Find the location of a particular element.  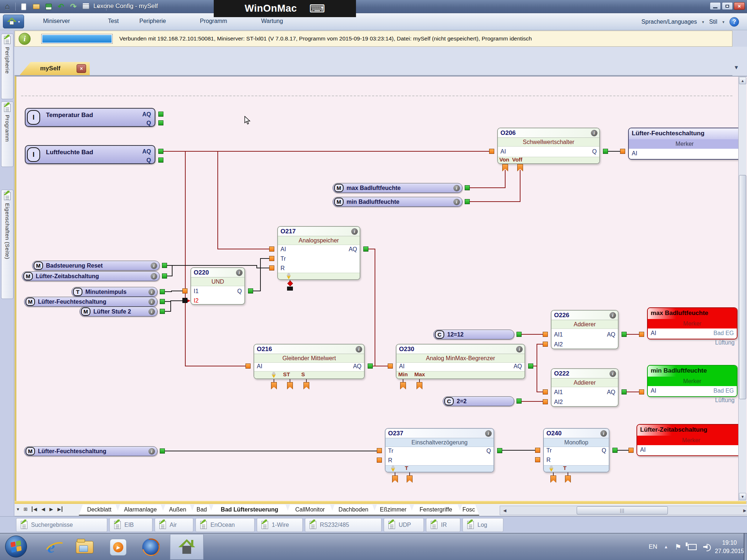

app-home-icon: ⌂ is located at coordinates (7, 7).